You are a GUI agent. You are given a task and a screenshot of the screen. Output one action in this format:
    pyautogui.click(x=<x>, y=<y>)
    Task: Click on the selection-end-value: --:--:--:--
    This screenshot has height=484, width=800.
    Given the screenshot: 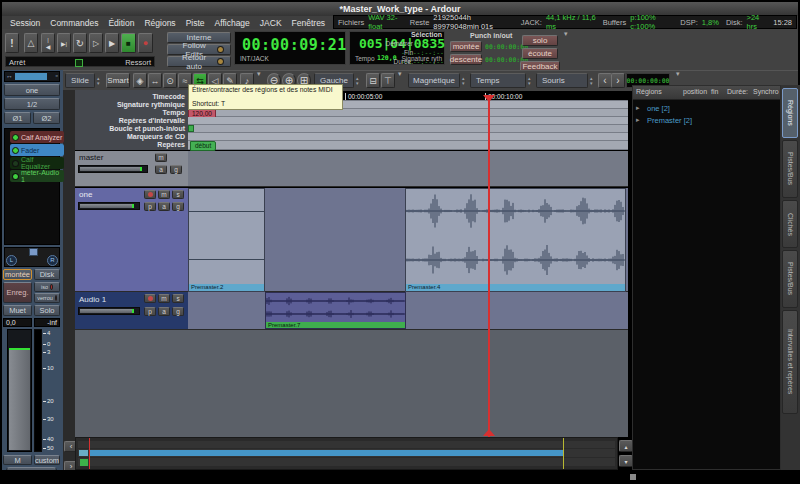 What is the action you would take?
    pyautogui.click(x=422, y=53)
    